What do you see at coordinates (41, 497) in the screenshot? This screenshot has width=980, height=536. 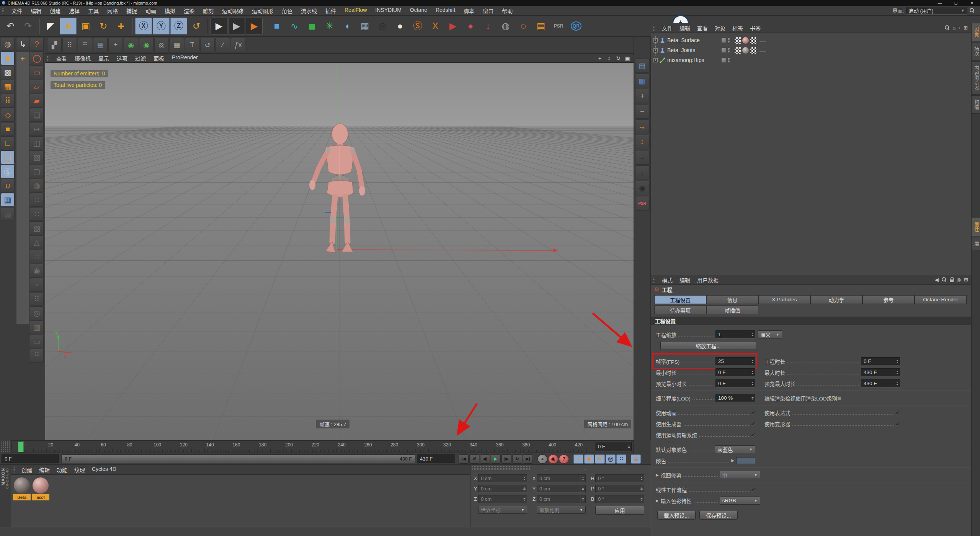 I see `material-name: asdf` at bounding box center [41, 497].